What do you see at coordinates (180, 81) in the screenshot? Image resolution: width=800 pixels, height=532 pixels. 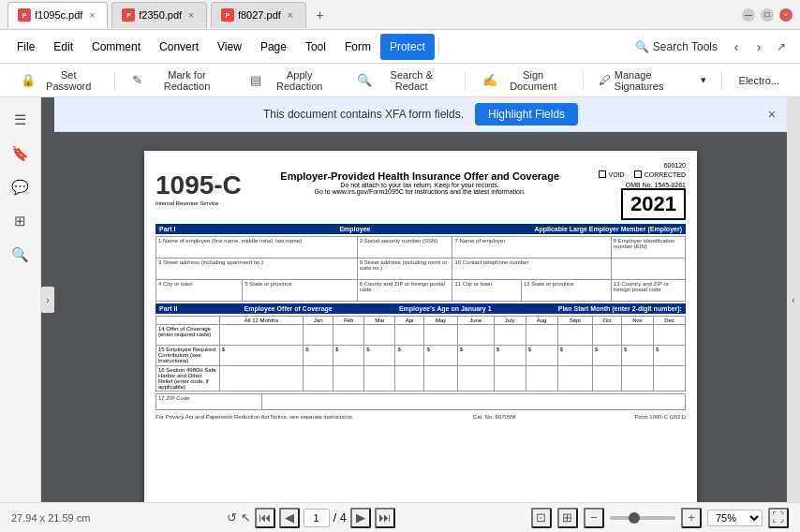 I see `mark-redaction-button: ✎ Mark for Redaction` at bounding box center [180, 81].